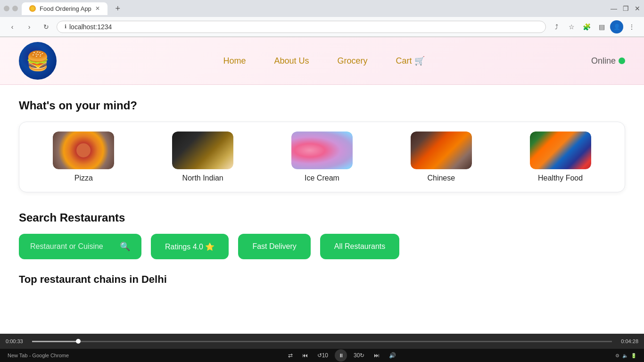  Describe the element at coordinates (203, 150) in the screenshot. I see `north-indian-image-wrapper` at that location.